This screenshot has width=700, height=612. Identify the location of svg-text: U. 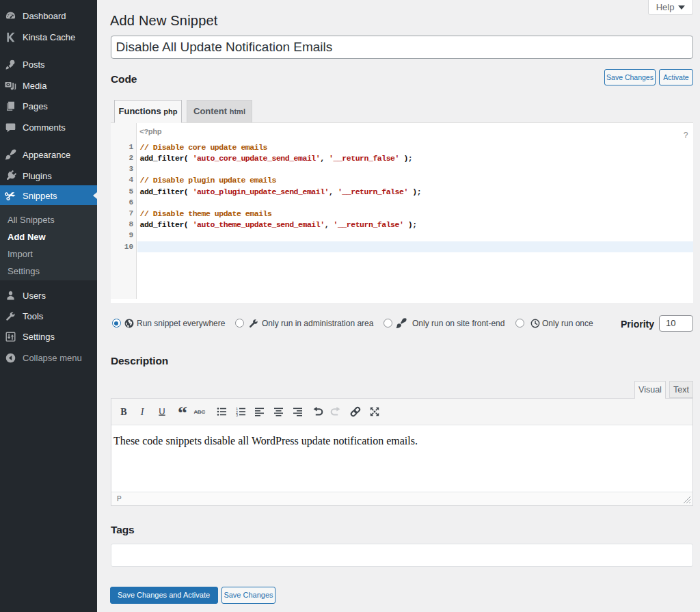
(161, 412).